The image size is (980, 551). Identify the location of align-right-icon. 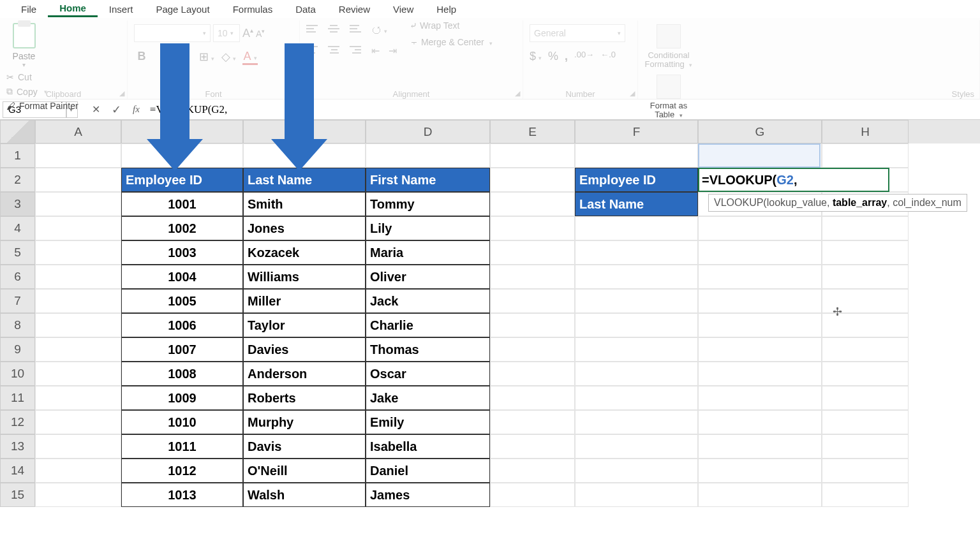
(356, 51).